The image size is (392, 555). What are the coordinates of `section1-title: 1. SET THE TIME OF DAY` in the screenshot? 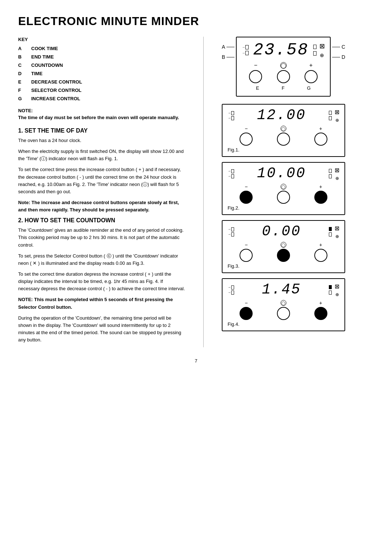 It's located at (102, 131).